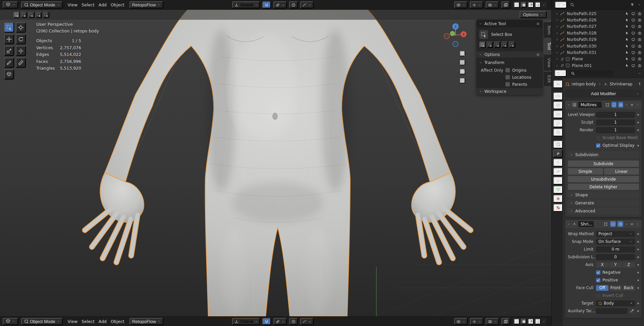 The height and width of the screenshot is (326, 644). I want to click on select-mode-extend-button, so click(24, 15).